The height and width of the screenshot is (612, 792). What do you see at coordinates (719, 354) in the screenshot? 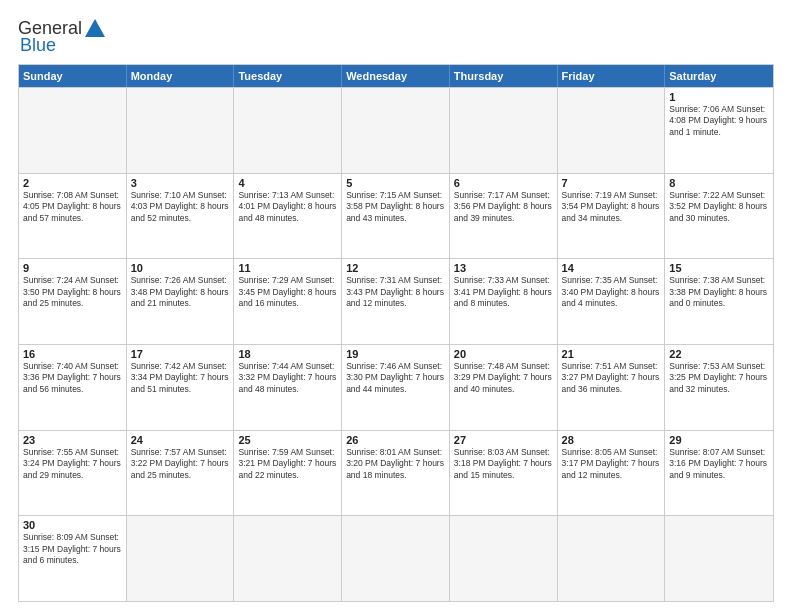
I see `day-number: 22` at bounding box center [719, 354].